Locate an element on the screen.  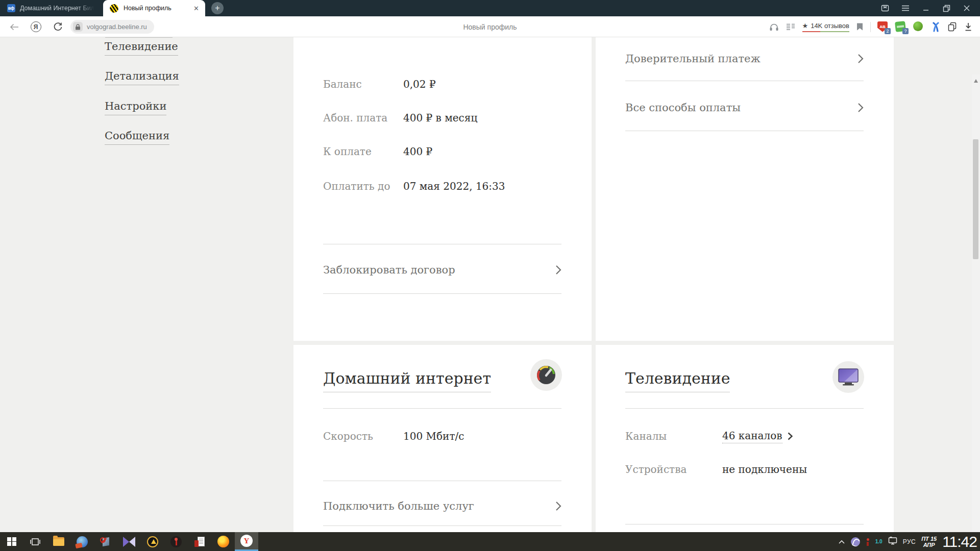
toolbar-separator is located at coordinates (871, 27).